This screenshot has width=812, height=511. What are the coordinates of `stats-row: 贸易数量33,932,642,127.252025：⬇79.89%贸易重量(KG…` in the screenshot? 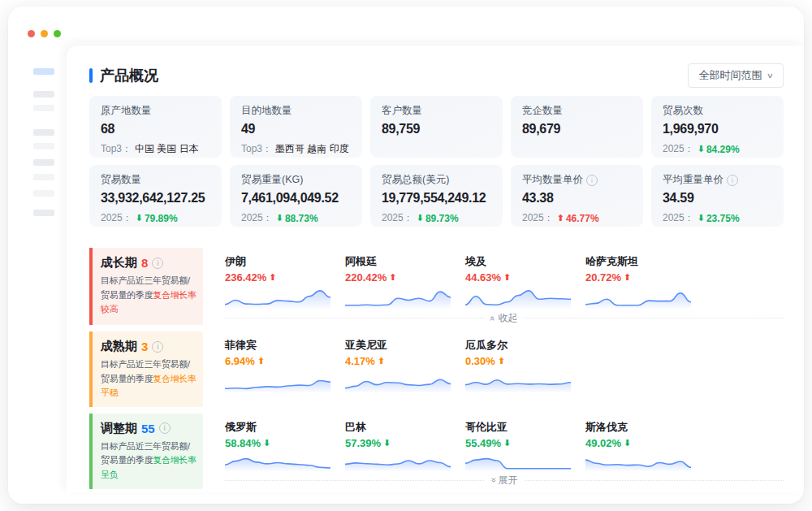 It's located at (437, 196).